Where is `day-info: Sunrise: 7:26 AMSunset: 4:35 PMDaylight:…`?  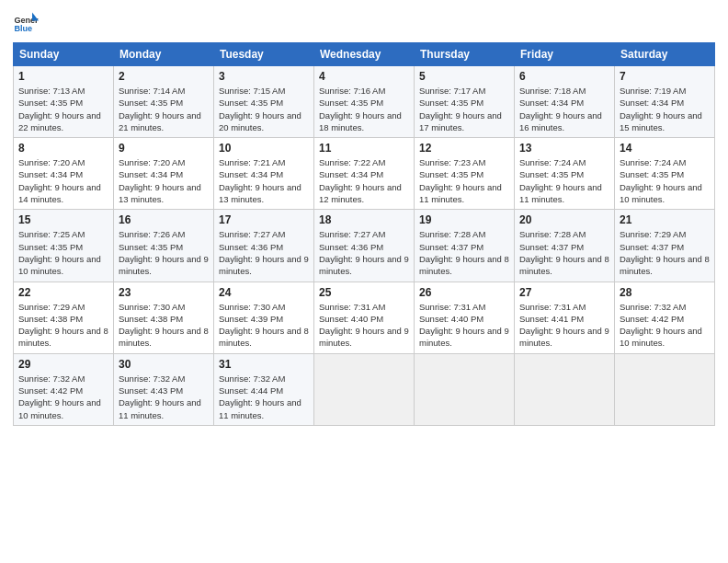
day-info: Sunrise: 7:26 AMSunset: 4:35 PMDaylight:… is located at coordinates (164, 252).